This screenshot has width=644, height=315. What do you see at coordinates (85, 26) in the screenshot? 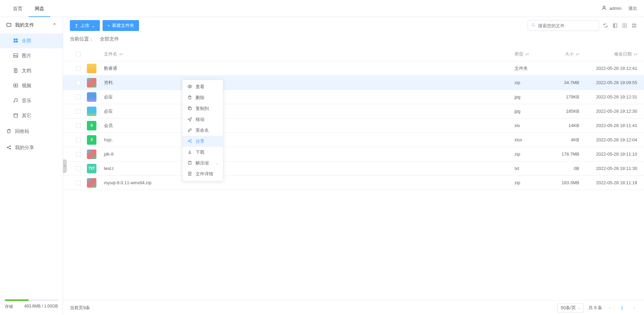
I see `upload-button: ↥ 上传 ⌄` at bounding box center [85, 26].